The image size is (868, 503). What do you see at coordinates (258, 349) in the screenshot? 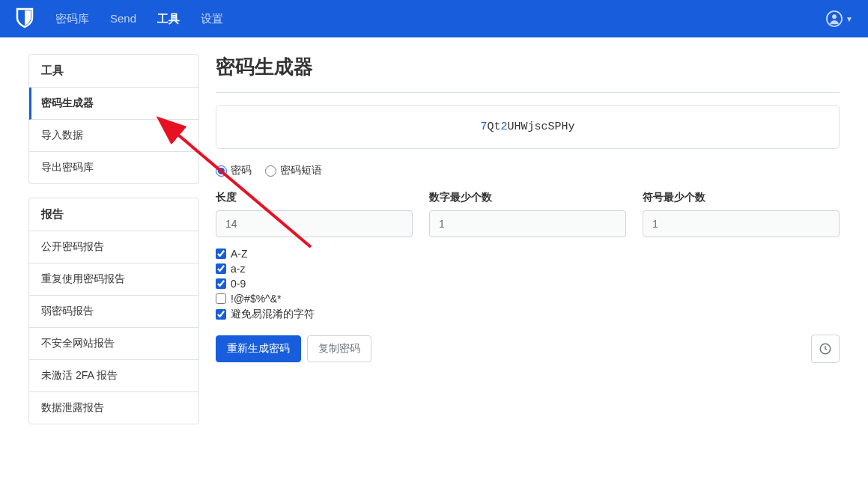
I see `regenerate-button: 重新生成密码` at bounding box center [258, 349].